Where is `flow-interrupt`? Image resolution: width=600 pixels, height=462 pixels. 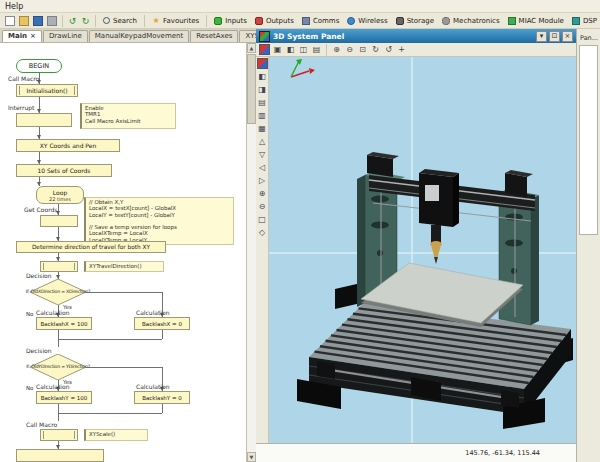
flow-interrupt is located at coordinates (44, 120).